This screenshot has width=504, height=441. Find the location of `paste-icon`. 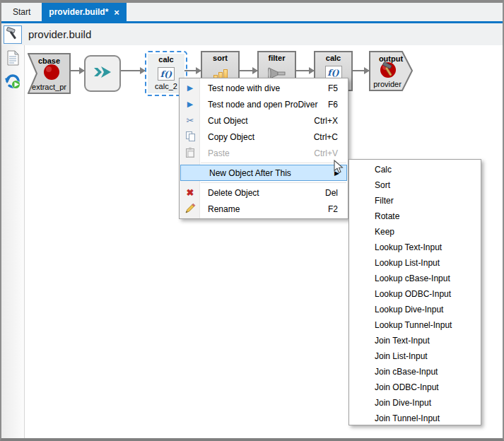

paste-icon is located at coordinates (190, 153).